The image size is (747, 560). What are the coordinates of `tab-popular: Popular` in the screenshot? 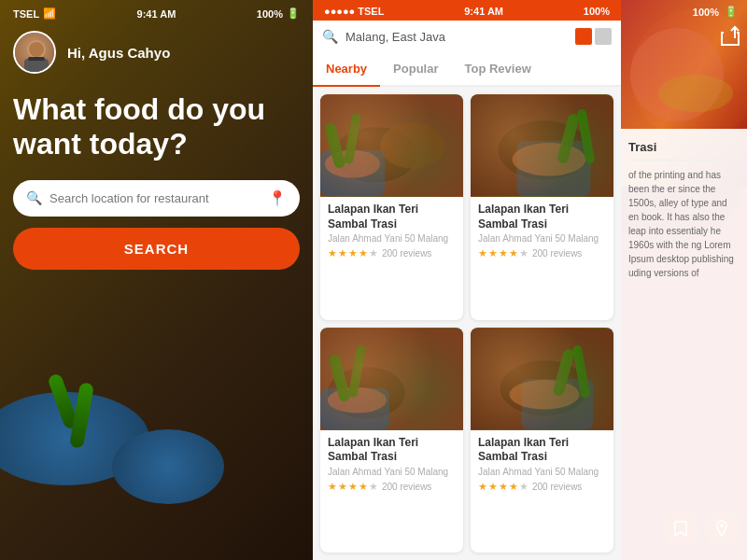 It's located at (416, 69).